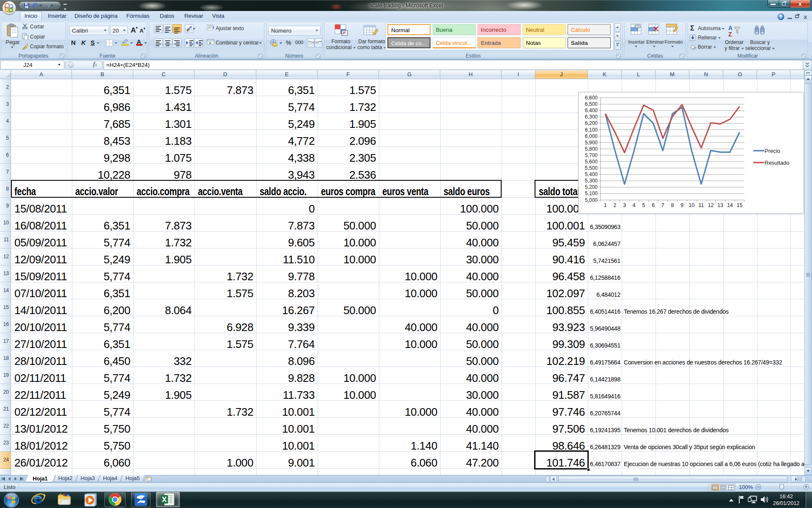  Describe the element at coordinates (691, 205) in the screenshot. I see `svg-text: 10` at that location.